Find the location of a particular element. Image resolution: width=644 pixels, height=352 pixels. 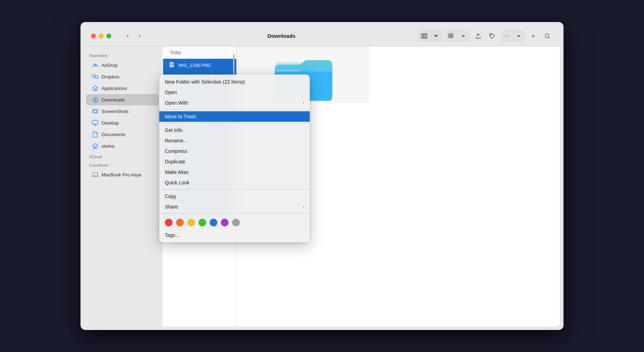

applications-icon is located at coordinates (95, 88).